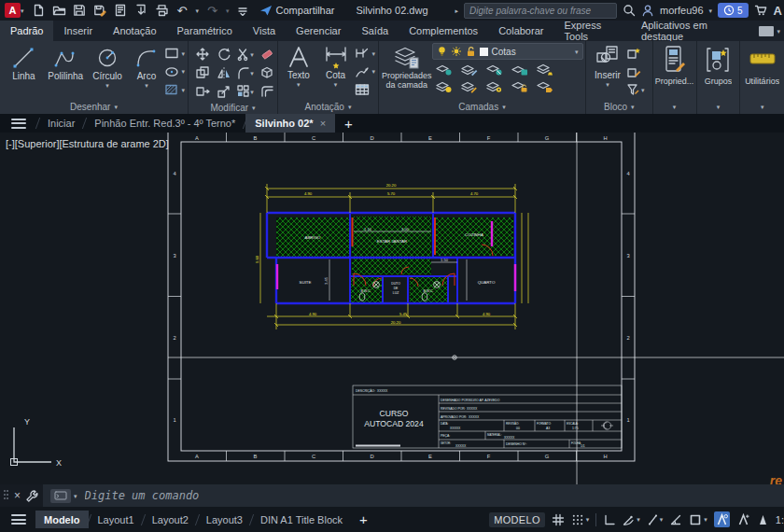 This screenshot has height=532, width=784. What do you see at coordinates (520, 69) in the screenshot?
I see `layer-freeze-icon` at bounding box center [520, 69].